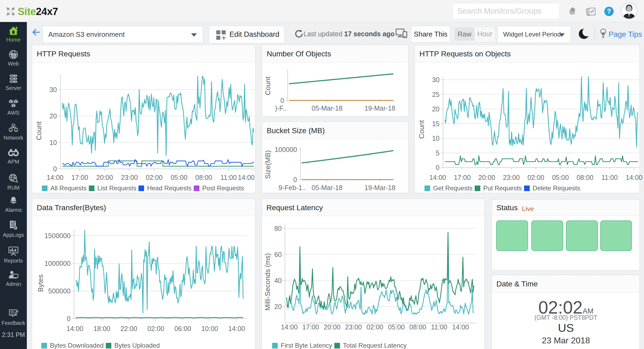 This screenshot has width=644, height=349. I want to click on svg-text: Size(MB), so click(268, 165).